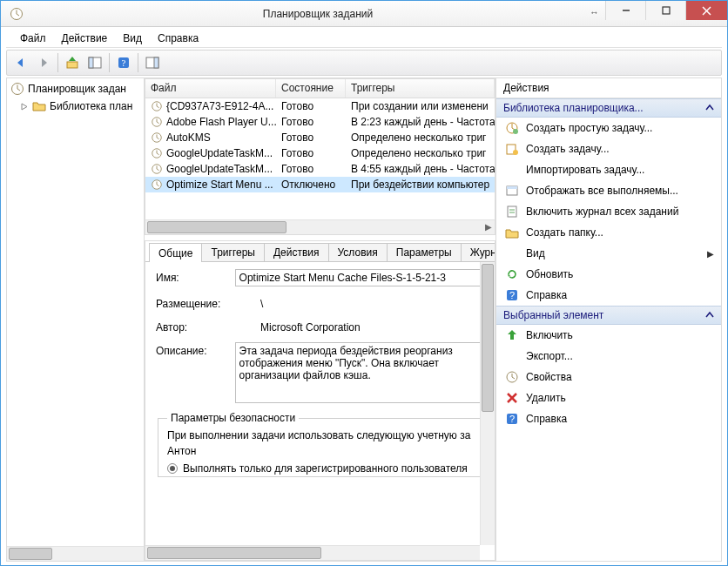 The width and height of the screenshot is (728, 566). Describe the element at coordinates (512, 128) in the screenshot. I see `create-basic-icon` at that location.